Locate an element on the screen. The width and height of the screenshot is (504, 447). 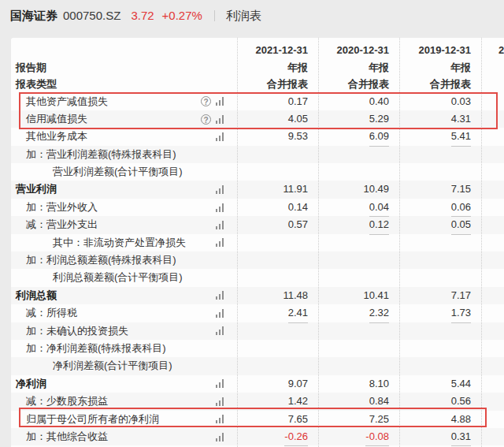
row-label: 减：少数股东损益 is located at coordinates (67, 401).